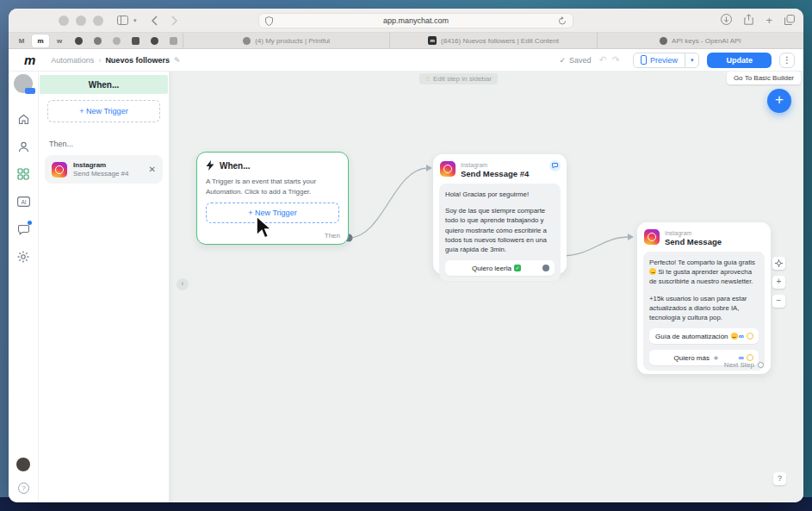  What do you see at coordinates (546, 268) in the screenshot?
I see `button-connector-dot` at bounding box center [546, 268].